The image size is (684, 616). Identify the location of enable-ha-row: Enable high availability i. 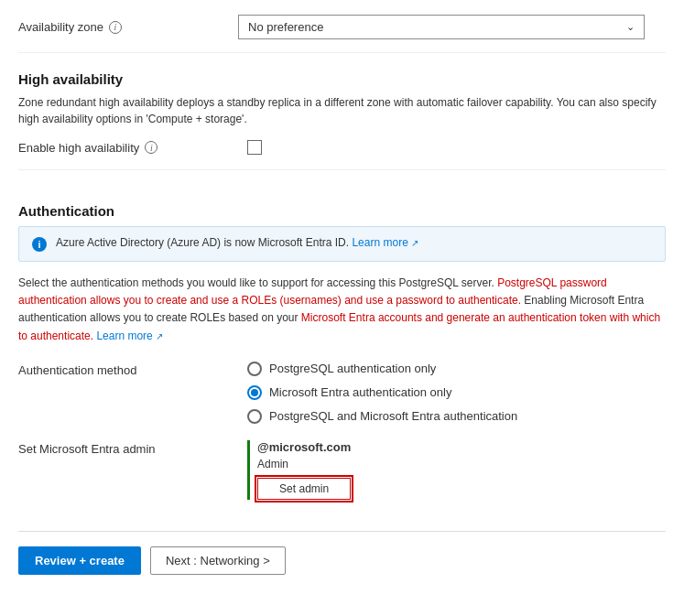
(342, 156).